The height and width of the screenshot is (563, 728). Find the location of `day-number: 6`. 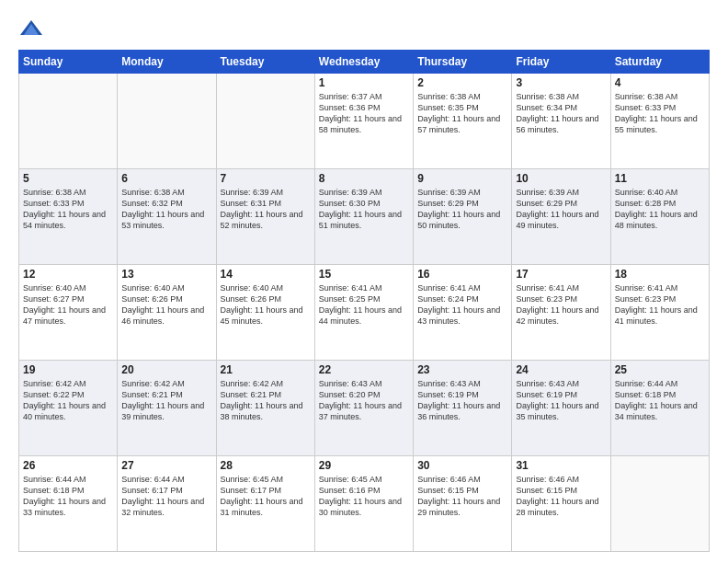

day-number: 6 is located at coordinates (166, 178).